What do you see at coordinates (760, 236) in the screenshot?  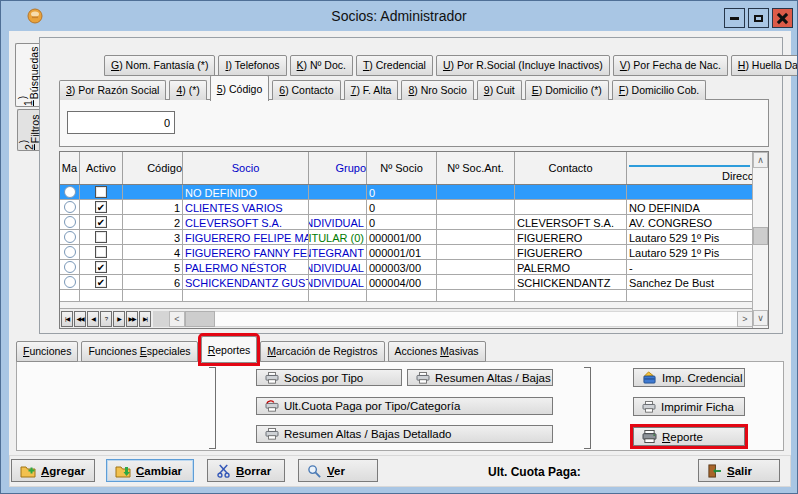 I see `vscroll-thumb` at bounding box center [760, 236].